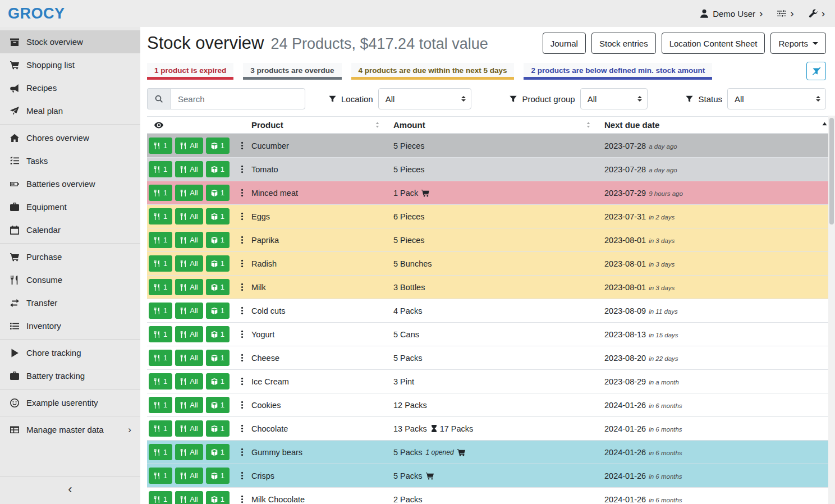 The height and width of the screenshot is (504, 835). What do you see at coordinates (322, 125) in the screenshot?
I see `column-header-product: Product` at bounding box center [322, 125].